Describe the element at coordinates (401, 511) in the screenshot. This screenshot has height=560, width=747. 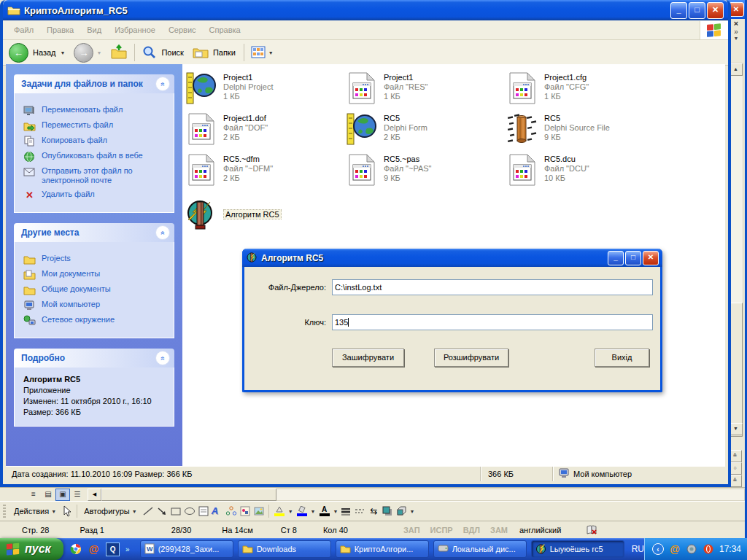
I see `3d-style-icon` at that location.